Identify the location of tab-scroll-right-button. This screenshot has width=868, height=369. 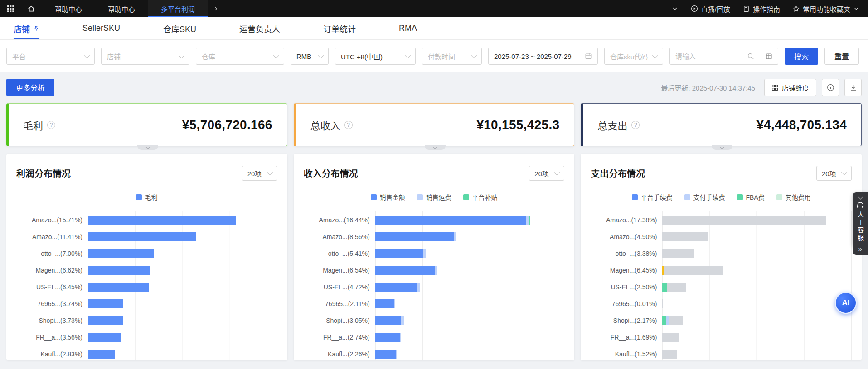
(216, 9).